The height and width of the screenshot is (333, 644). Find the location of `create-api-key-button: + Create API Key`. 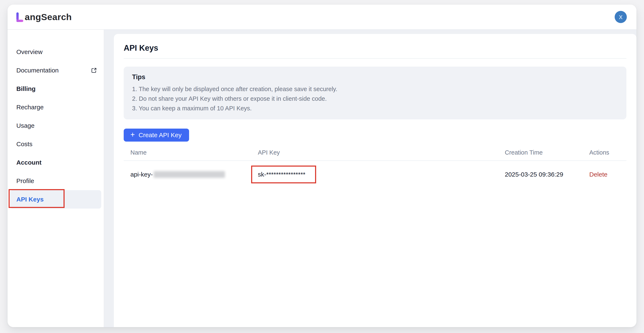

create-api-key-button: + Create API Key is located at coordinates (156, 135).